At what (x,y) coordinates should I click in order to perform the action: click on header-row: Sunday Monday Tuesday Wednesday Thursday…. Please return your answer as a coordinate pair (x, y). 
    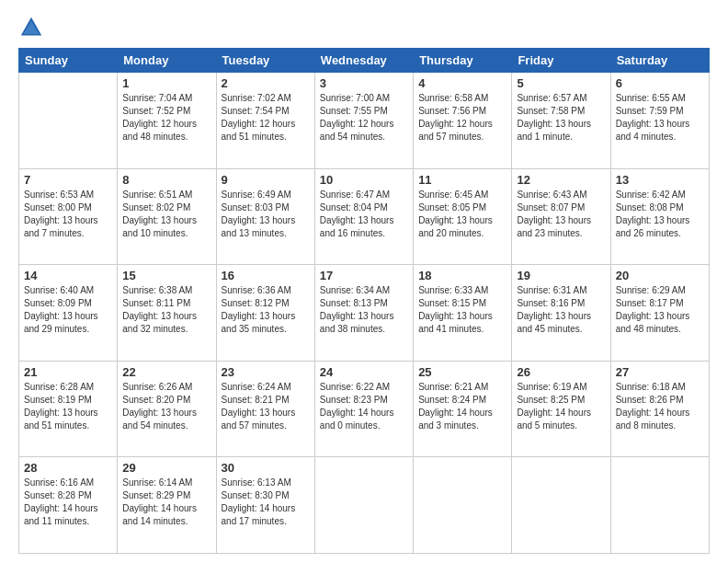
    Looking at the image, I should click on (364, 61).